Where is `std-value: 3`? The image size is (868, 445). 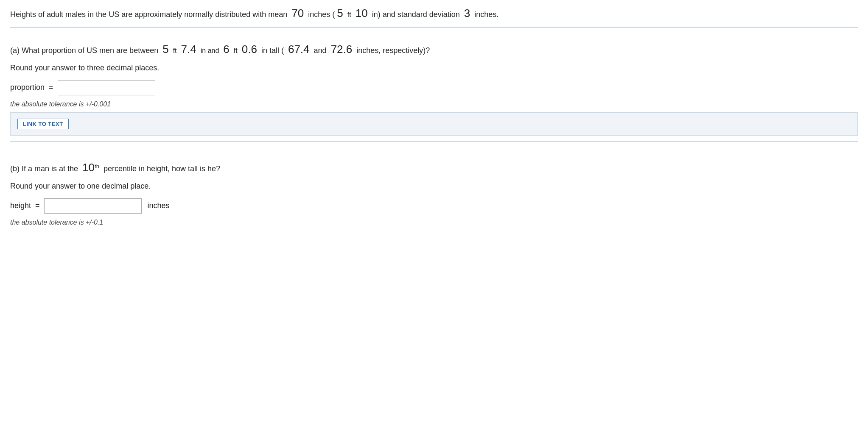 std-value: 3 is located at coordinates (467, 13).